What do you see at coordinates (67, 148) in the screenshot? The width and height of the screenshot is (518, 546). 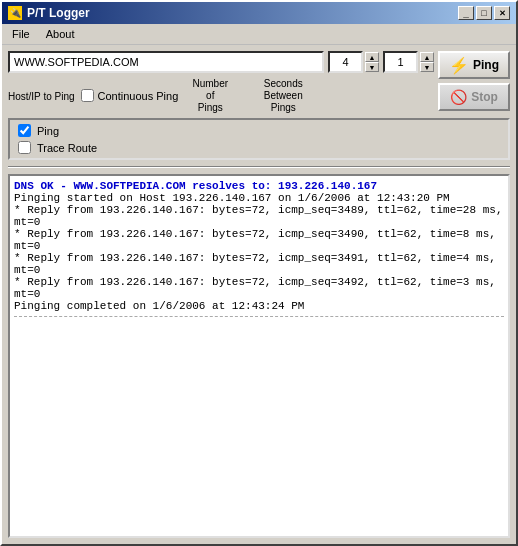 I see `trace-route-option-label: Trace Route` at bounding box center [67, 148].